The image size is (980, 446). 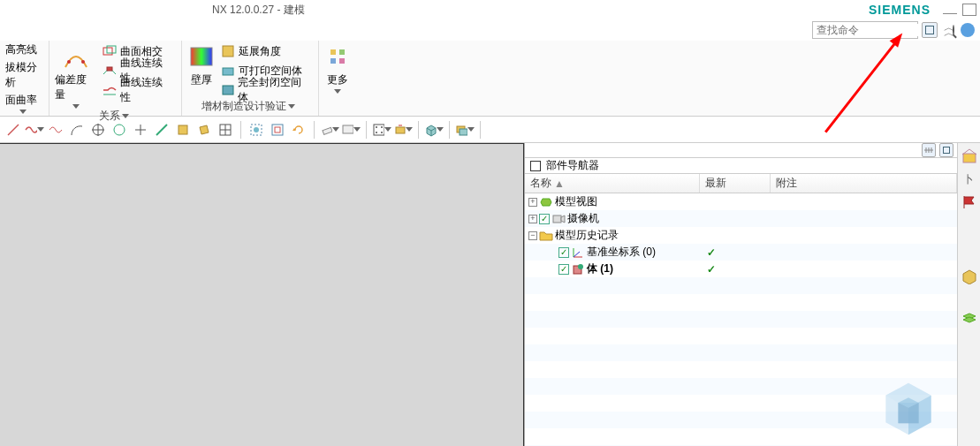 I want to click on more-cmd: 更多, so click(x=338, y=68).